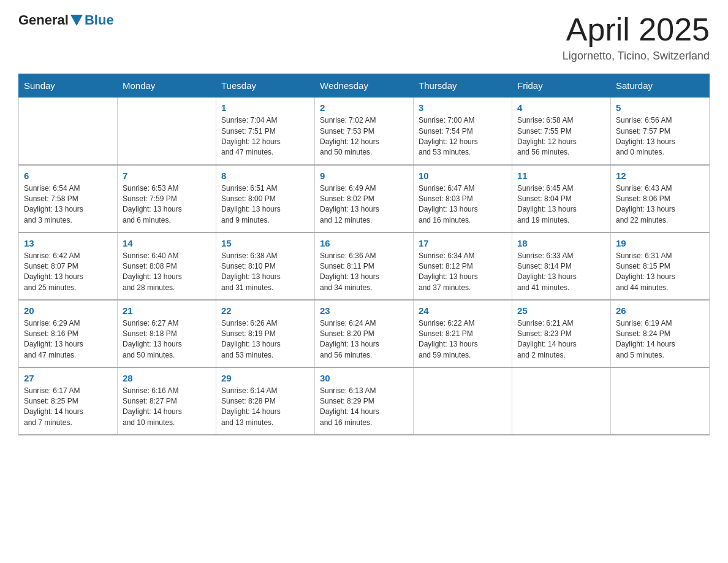 The width and height of the screenshot is (728, 563). I want to click on weekday-header-saturday: Saturday, so click(661, 86).